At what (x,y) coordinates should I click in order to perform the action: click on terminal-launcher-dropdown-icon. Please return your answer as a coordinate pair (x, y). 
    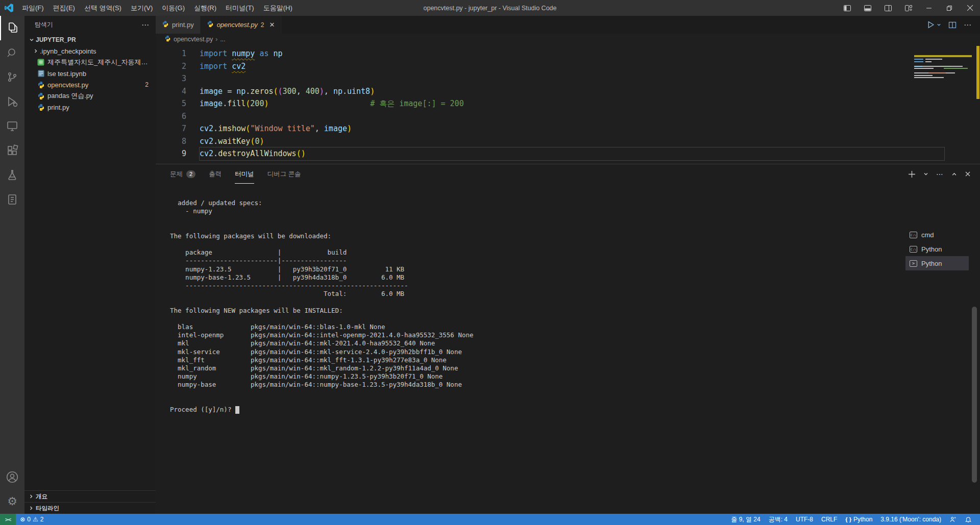
    Looking at the image, I should click on (926, 174).